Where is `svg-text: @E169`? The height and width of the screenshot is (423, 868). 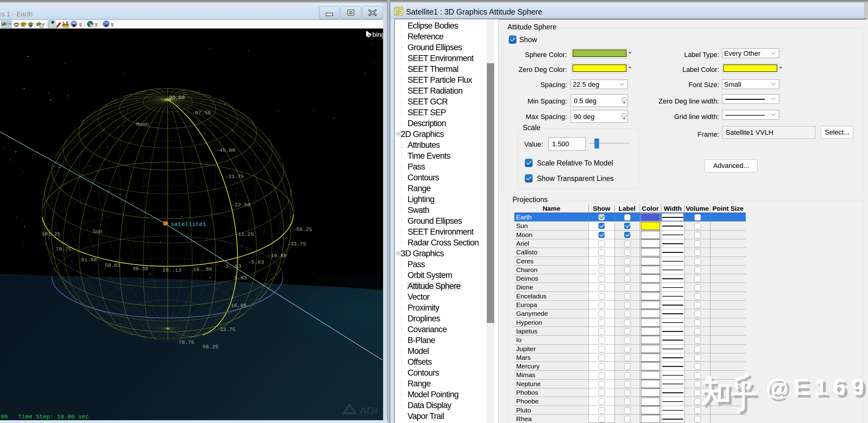 svg-text: @E169 is located at coordinates (815, 387).